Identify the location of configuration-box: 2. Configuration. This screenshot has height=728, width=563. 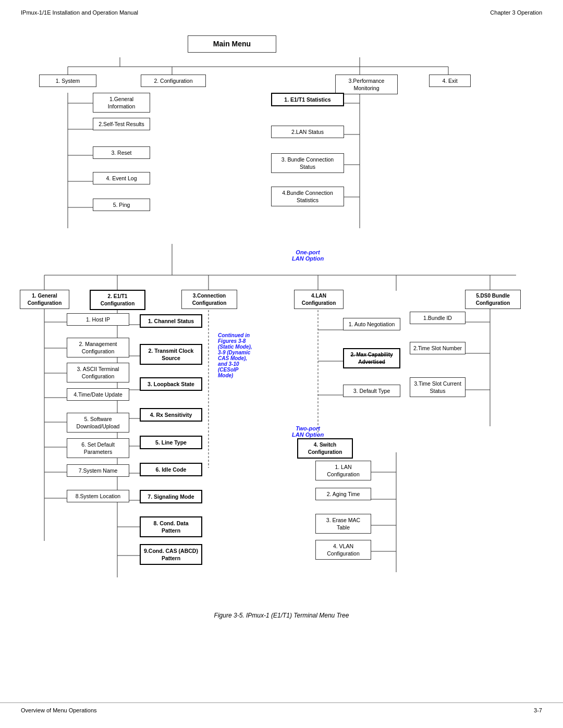
(173, 81).